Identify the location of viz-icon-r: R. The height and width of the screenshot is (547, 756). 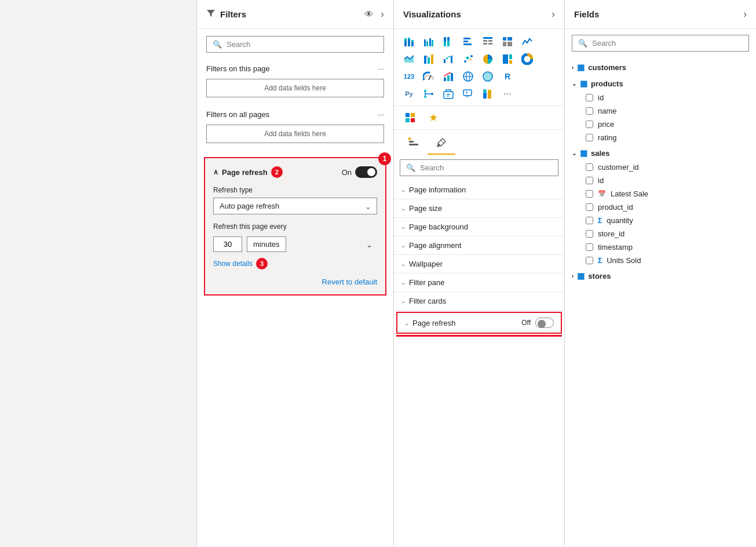
(507, 76).